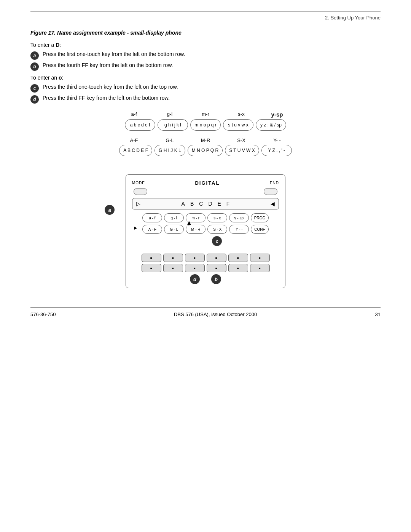  I want to click on nav-letter-c: C, so click(201, 204).